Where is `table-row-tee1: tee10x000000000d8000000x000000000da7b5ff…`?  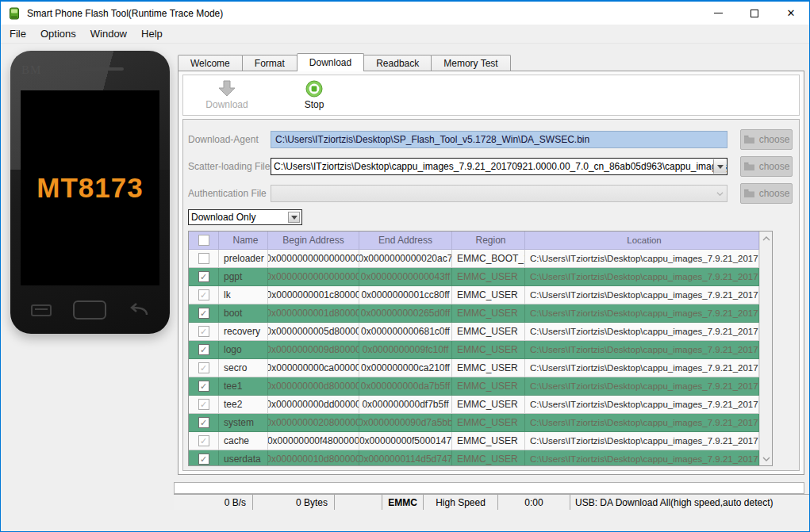 table-row-tee1: tee10x000000000d8000000x000000000da7b5ff… is located at coordinates (474, 387).